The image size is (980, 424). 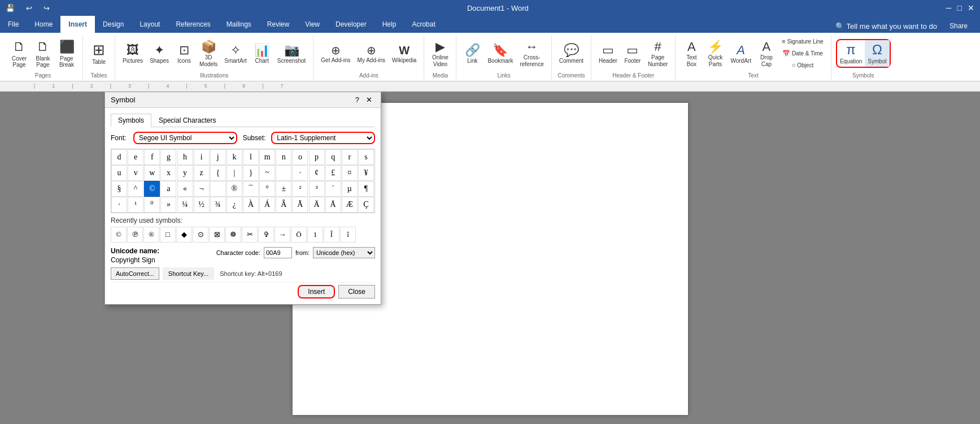 What do you see at coordinates (971, 8) in the screenshot?
I see `close-btn: ✕` at bounding box center [971, 8].